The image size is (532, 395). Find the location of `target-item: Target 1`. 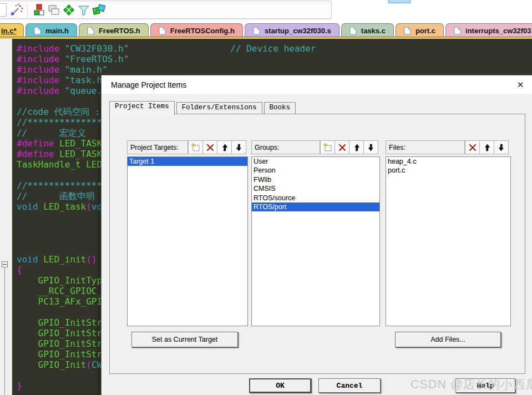

target-item: Target 1 is located at coordinates (188, 161).